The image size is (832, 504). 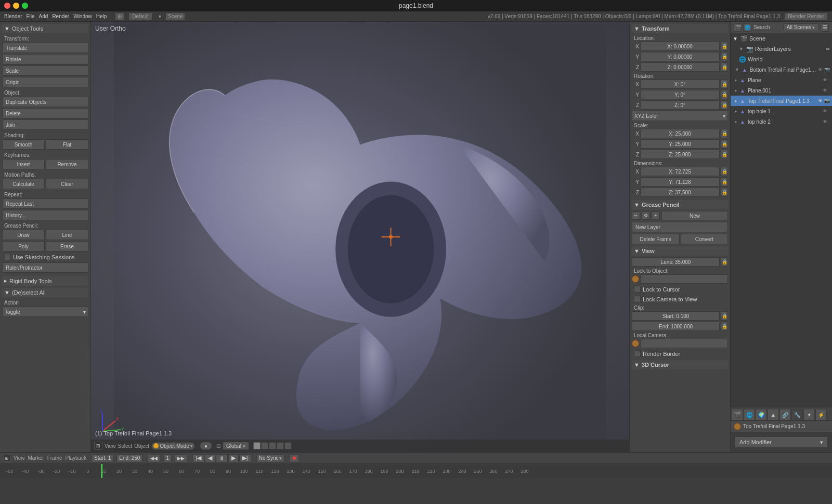 What do you see at coordinates (695, 216) in the screenshot?
I see `gp-new-btn: New` at bounding box center [695, 216].